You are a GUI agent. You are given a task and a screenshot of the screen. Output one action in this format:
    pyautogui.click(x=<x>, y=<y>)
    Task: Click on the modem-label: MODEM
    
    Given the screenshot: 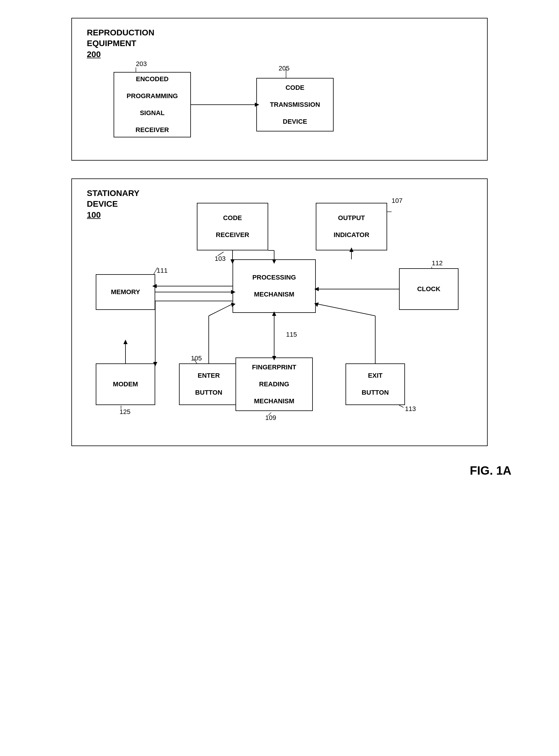 What is the action you would take?
    pyautogui.click(x=126, y=384)
    